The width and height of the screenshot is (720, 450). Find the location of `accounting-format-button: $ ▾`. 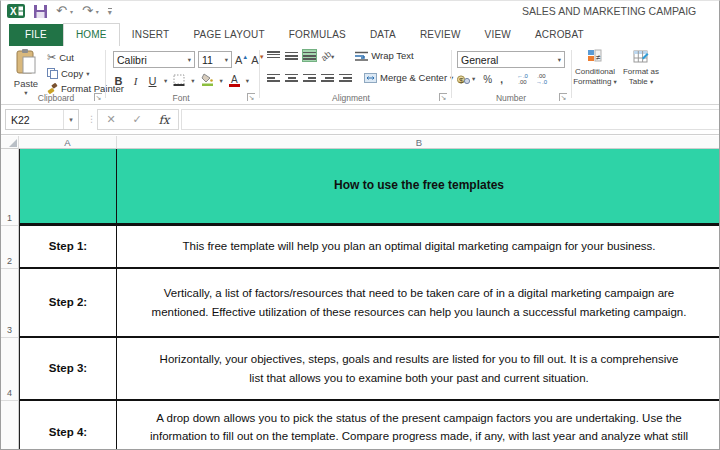

accounting-format-button: $ ▾ is located at coordinates (466, 80).